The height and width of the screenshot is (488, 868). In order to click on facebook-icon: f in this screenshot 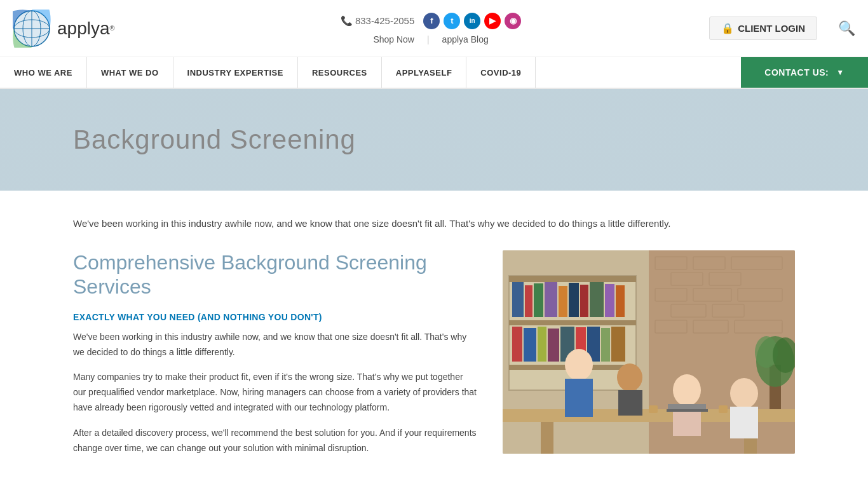, I will do `click(431, 21)`.